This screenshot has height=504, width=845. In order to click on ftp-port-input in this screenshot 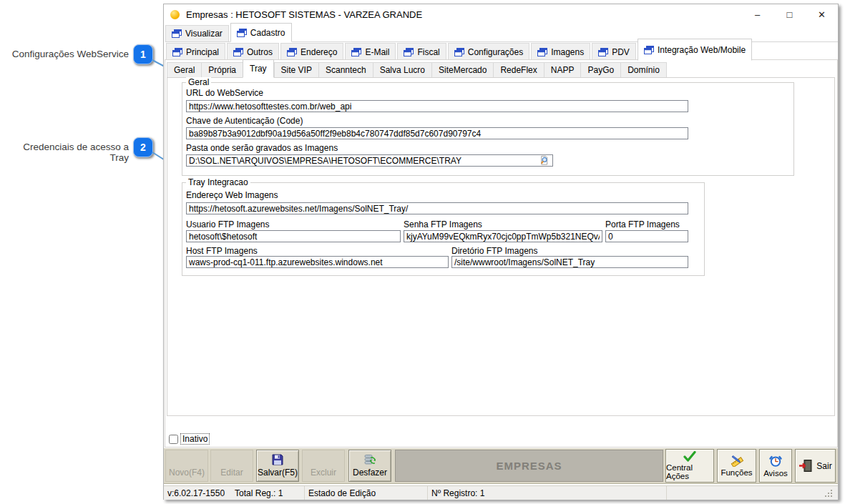, I will do `click(647, 236)`.